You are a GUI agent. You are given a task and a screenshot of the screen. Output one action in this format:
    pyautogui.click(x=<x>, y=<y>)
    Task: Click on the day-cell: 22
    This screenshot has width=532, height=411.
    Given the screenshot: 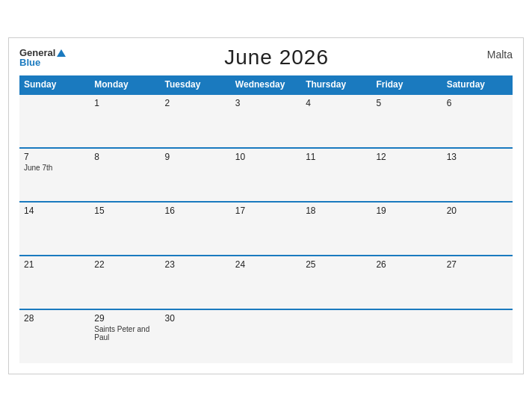 What is the action you would take?
    pyautogui.click(x=125, y=282)
    